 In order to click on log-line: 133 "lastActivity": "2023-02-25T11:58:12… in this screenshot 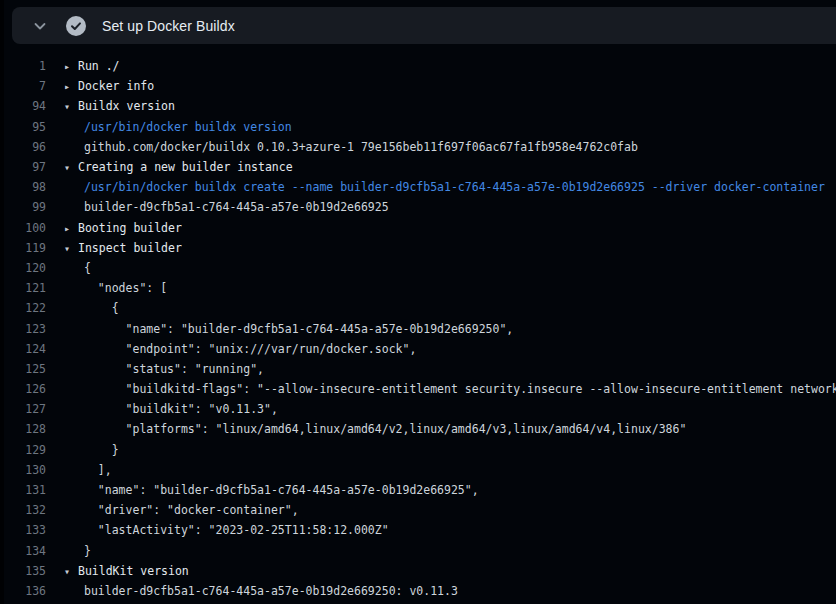, I will do `click(418, 530)`.